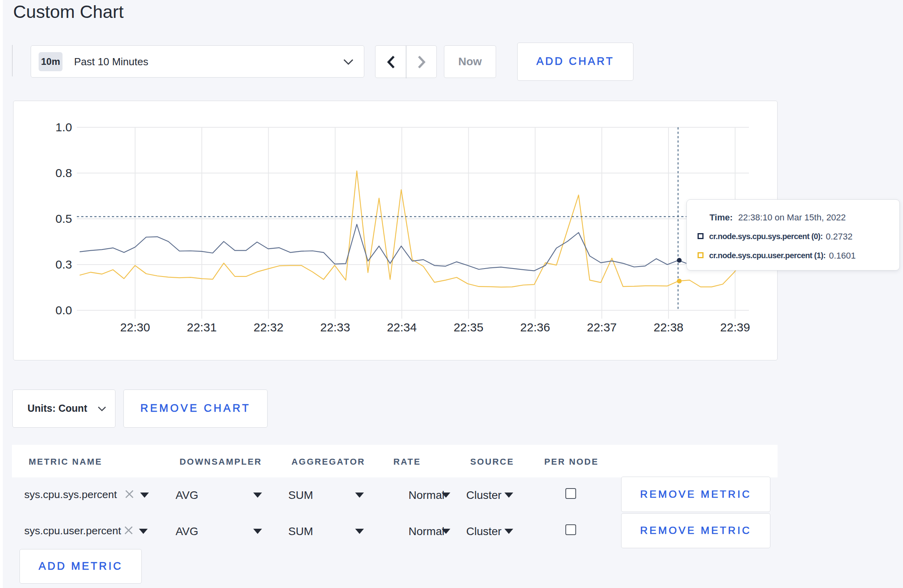 The height and width of the screenshot is (588, 903). What do you see at coordinates (64, 264) in the screenshot?
I see `svg-text: 0.3` at bounding box center [64, 264].